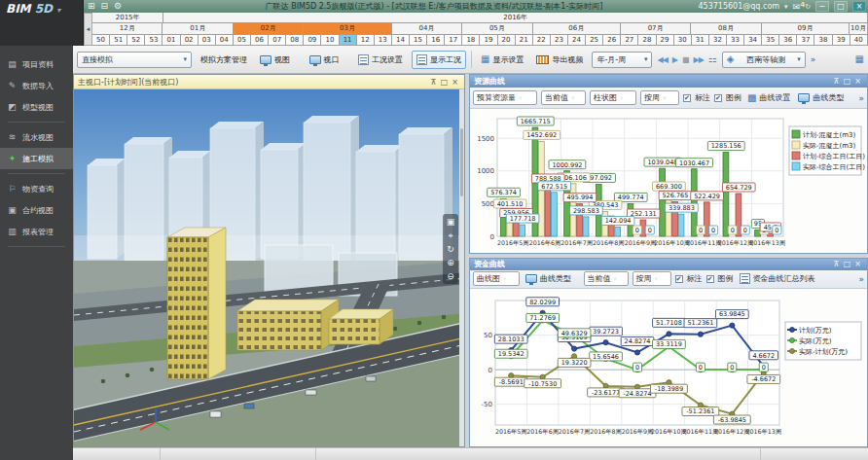 This screenshot has width=868, height=460. Describe the element at coordinates (134, 60) in the screenshot. I see `simulation-mode-select: 直接模拟▾` at that location.